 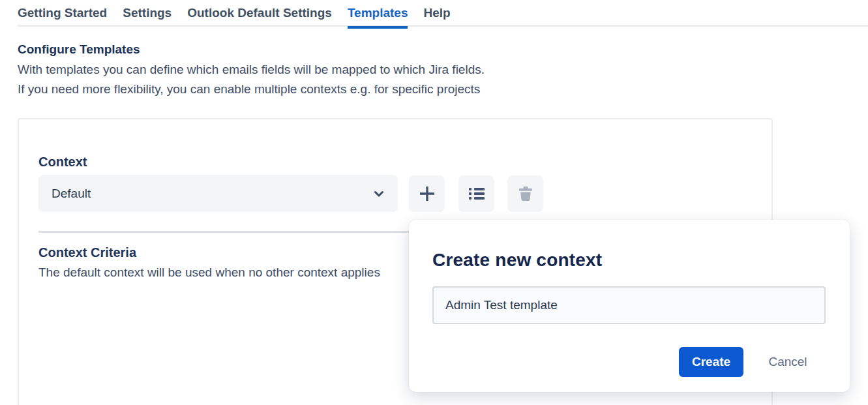 I want to click on context-criteria-description: The default context will be used when no…, so click(x=225, y=273).